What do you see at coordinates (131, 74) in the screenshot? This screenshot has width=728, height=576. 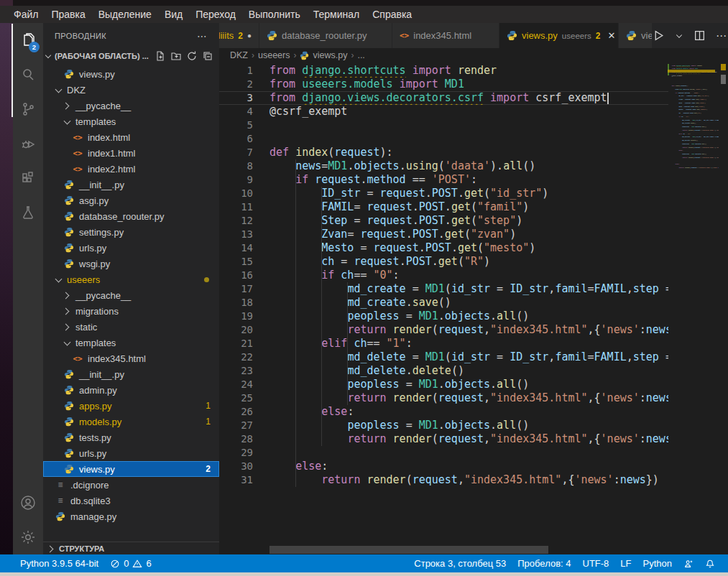 I see `tree-file-views-py: views.py` at bounding box center [131, 74].